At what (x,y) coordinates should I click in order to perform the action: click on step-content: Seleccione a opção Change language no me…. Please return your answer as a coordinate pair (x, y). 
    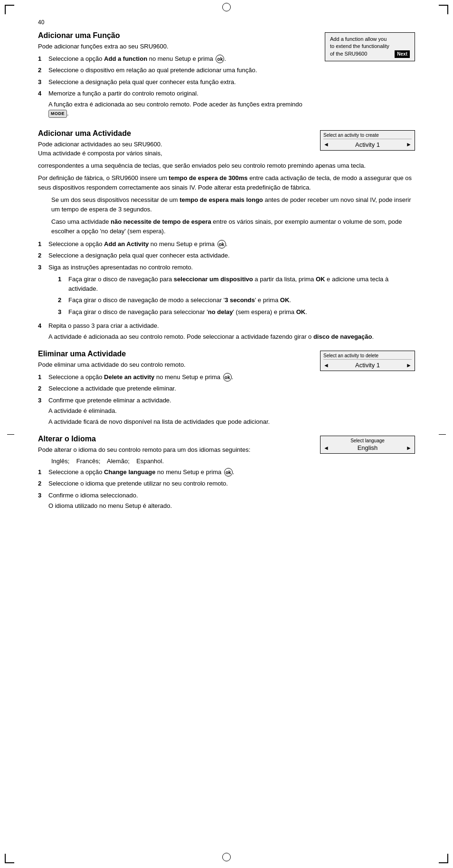
    Looking at the image, I should click on (232, 472).